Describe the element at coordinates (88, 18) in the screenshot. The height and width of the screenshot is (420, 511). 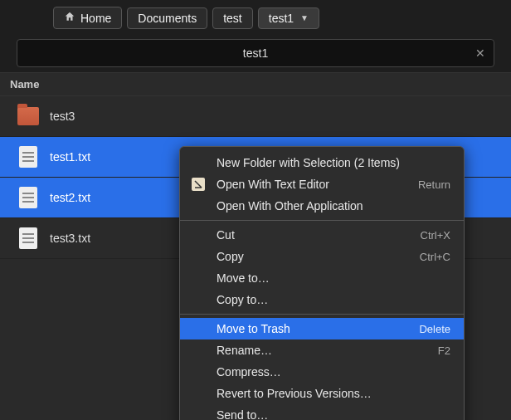
I see `breadcrumb-home: Home` at that location.